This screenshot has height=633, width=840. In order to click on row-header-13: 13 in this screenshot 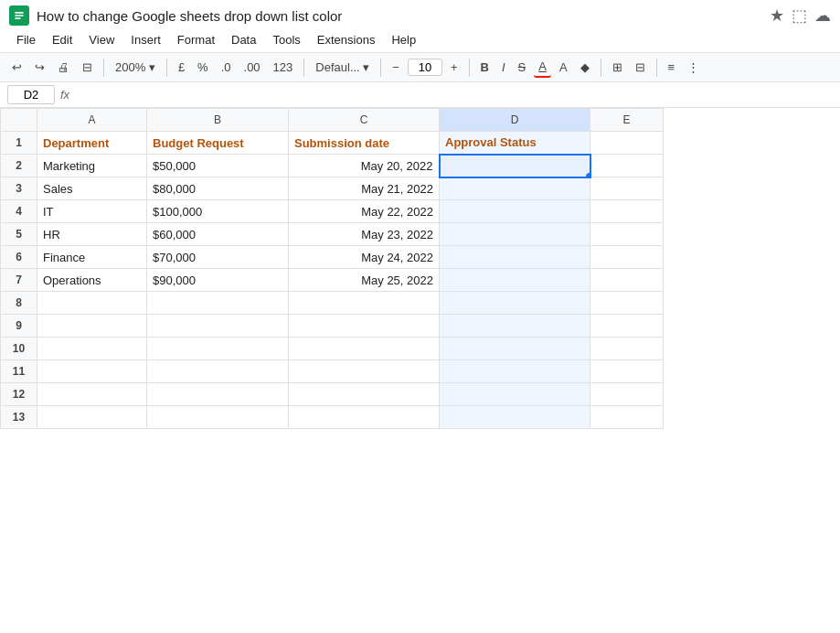, I will do `click(19, 417)`.